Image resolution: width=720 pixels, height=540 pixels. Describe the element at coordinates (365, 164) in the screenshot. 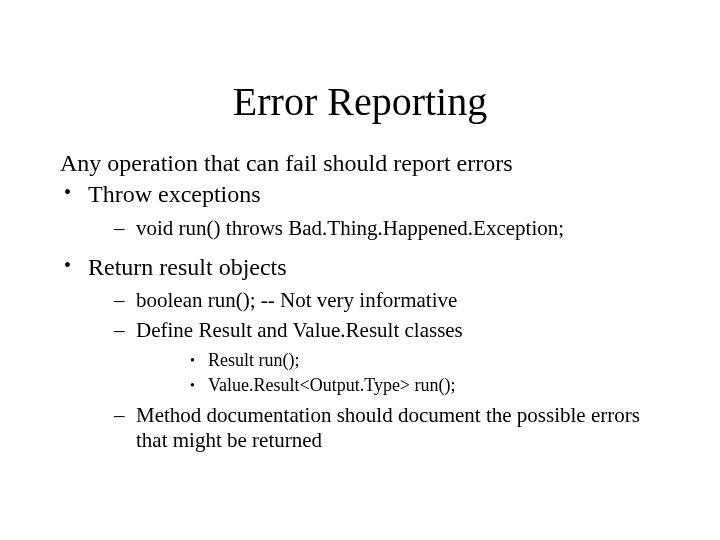

I see `intro-text: Any operation that can fail should repor…` at that location.